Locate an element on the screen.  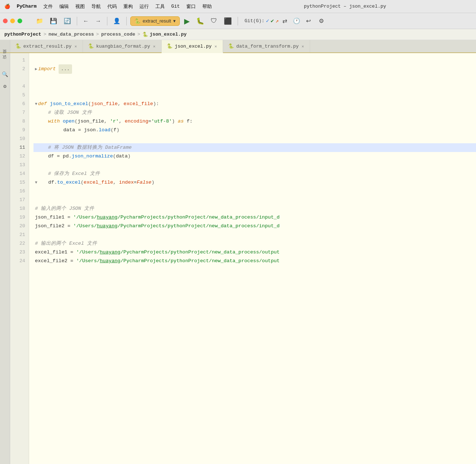
menu-view: 视图 is located at coordinates (80, 7).